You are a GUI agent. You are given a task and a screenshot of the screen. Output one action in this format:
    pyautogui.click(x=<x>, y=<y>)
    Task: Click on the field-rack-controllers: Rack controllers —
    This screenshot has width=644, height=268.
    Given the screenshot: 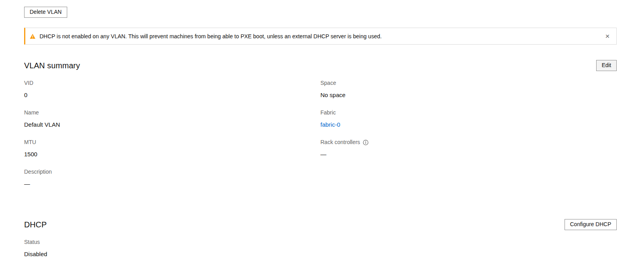 What is the action you would take?
    pyautogui.click(x=469, y=148)
    